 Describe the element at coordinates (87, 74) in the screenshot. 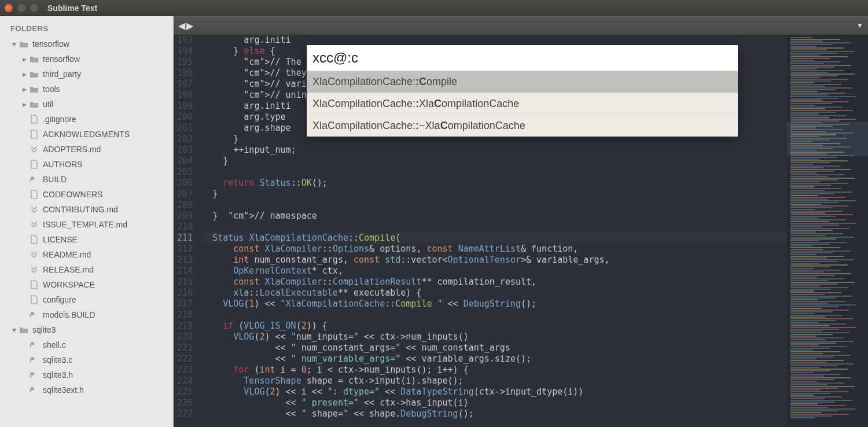

I see `tree-folder: ▸third_party` at that location.